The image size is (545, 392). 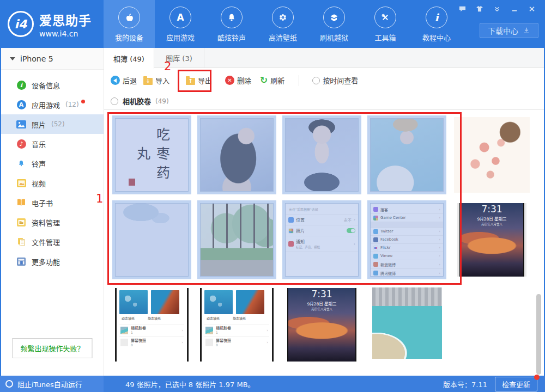 What do you see at coordinates (52, 348) in the screenshot?
I see `operation-failure-help-button: 频繁出现操作失败？` at bounding box center [52, 348].